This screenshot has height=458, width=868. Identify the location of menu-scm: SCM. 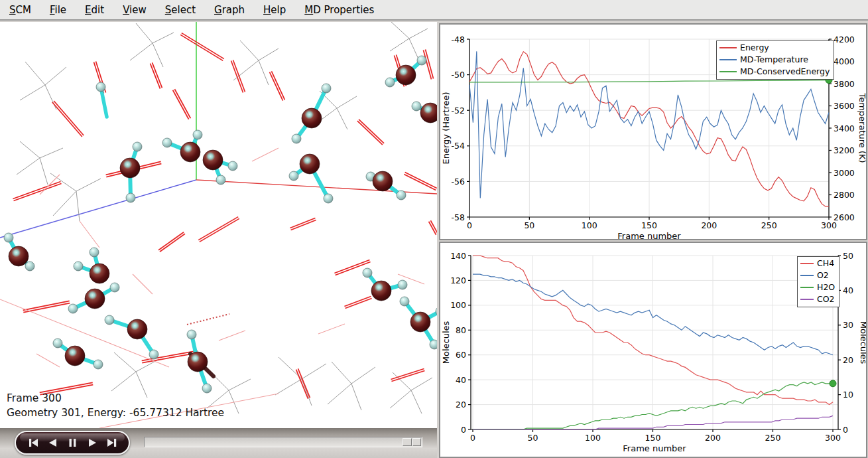
(20, 10).